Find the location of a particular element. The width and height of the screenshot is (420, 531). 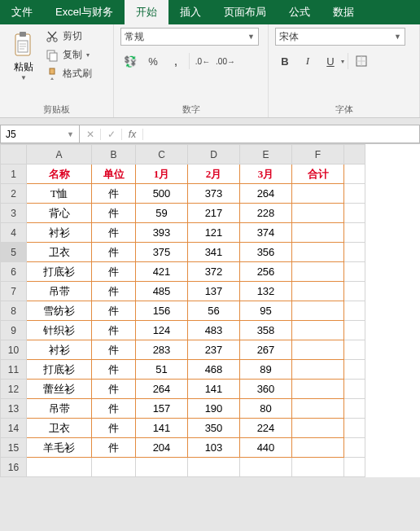

col-header-B: B is located at coordinates (114, 155).